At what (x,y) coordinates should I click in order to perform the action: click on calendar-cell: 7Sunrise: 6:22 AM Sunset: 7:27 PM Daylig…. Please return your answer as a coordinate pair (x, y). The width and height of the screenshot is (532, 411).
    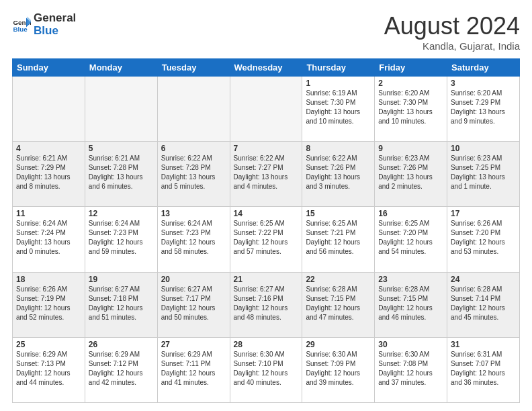
    Looking at the image, I should click on (266, 175).